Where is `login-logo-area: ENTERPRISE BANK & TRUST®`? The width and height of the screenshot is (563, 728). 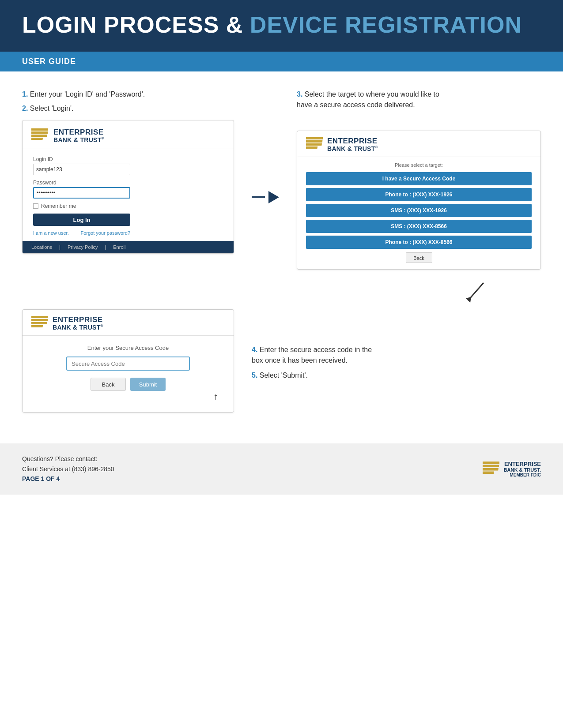 login-logo-area: ENTERPRISE BANK & TRUST® is located at coordinates (128, 135).